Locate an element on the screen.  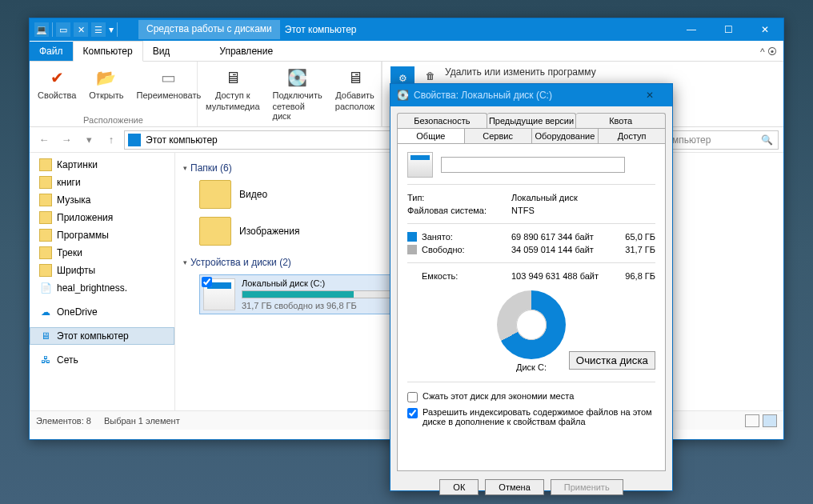
volume-label-input is located at coordinates (533, 165).